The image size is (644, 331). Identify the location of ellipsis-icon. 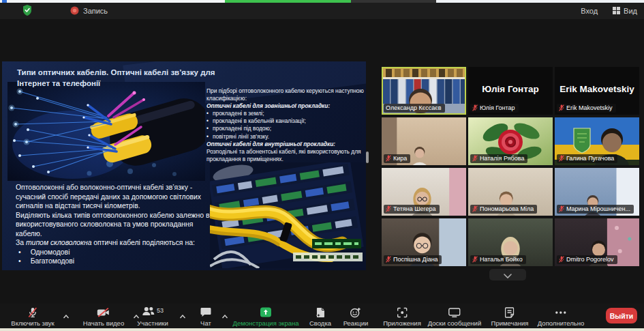
(561, 313).